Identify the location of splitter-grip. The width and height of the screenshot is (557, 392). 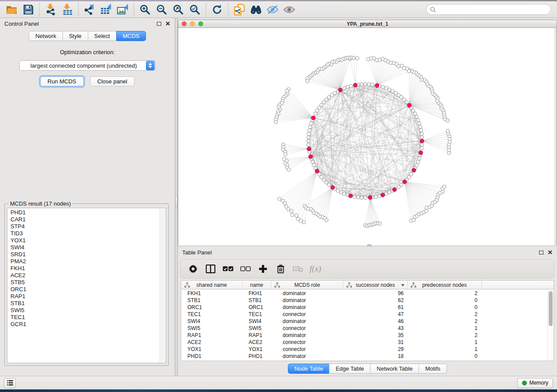
(176, 203).